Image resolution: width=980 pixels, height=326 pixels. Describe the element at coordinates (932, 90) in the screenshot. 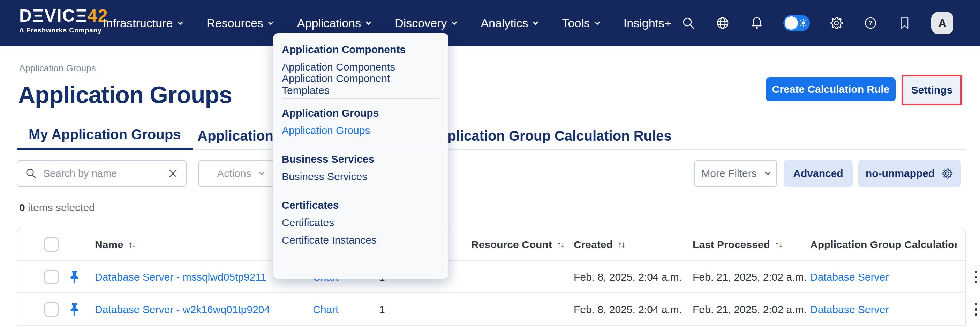

I see `settings-highlight-box: Settings` at that location.